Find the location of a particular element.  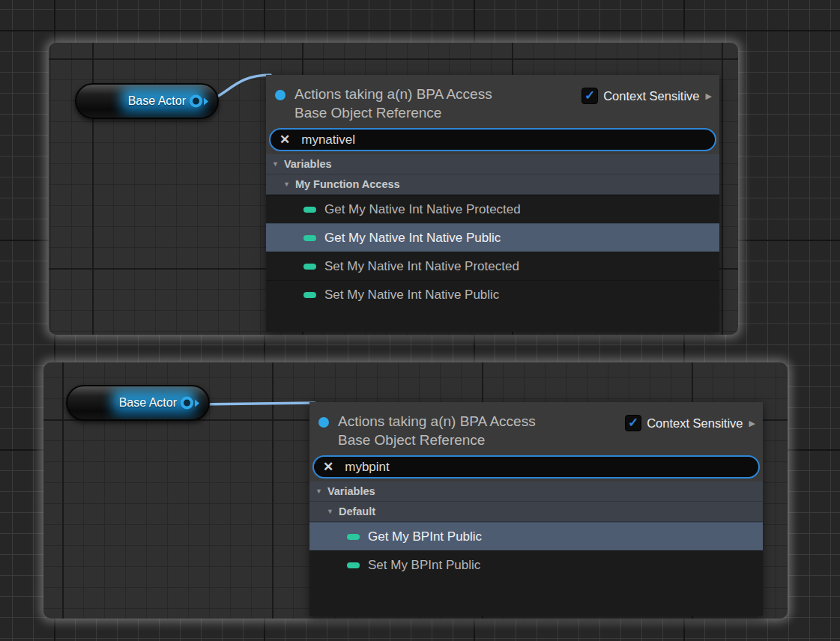

search-row: ✕ mybpint is located at coordinates (537, 467).